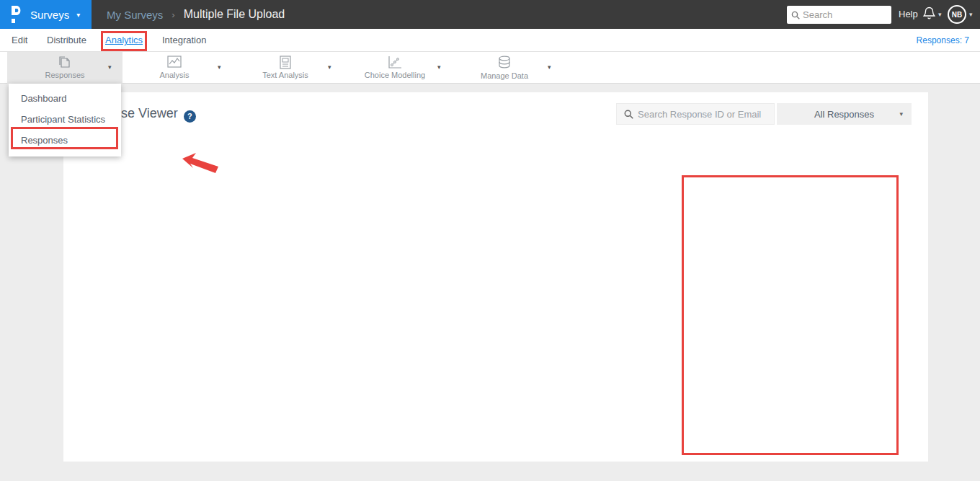 This screenshot has width=980, height=481. I want to click on menu-item-dashboard: Dashboard, so click(65, 98).